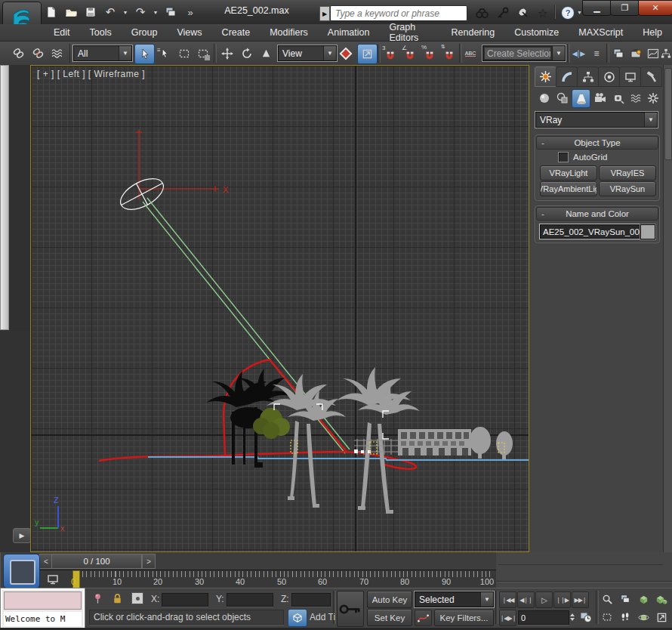 The width and height of the screenshot is (672, 630). What do you see at coordinates (91, 74) in the screenshot?
I see `viewport-label: [ + ] [ Left ] [ Wireframe ]` at bounding box center [91, 74].